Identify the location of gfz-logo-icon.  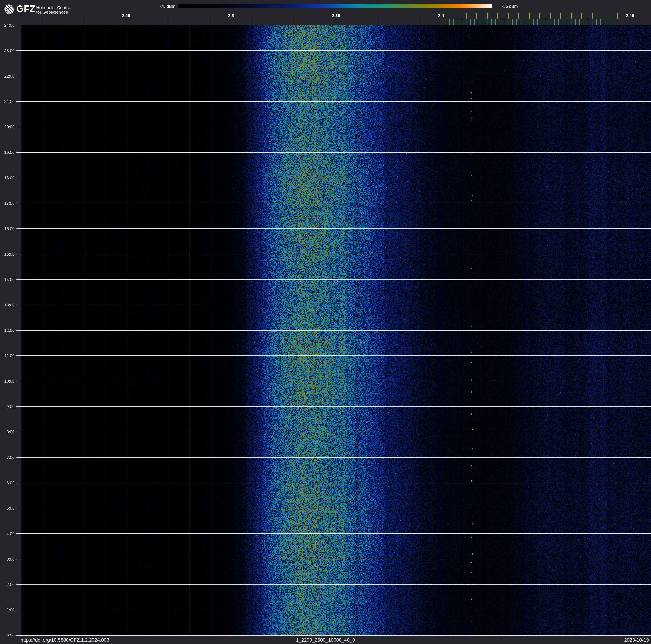
(9, 9).